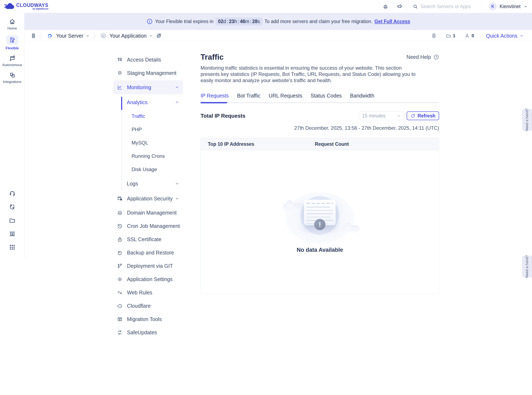  What do you see at coordinates (215, 98) in the screenshot?
I see `tab-ip-requests: IP Requests` at bounding box center [215, 98].